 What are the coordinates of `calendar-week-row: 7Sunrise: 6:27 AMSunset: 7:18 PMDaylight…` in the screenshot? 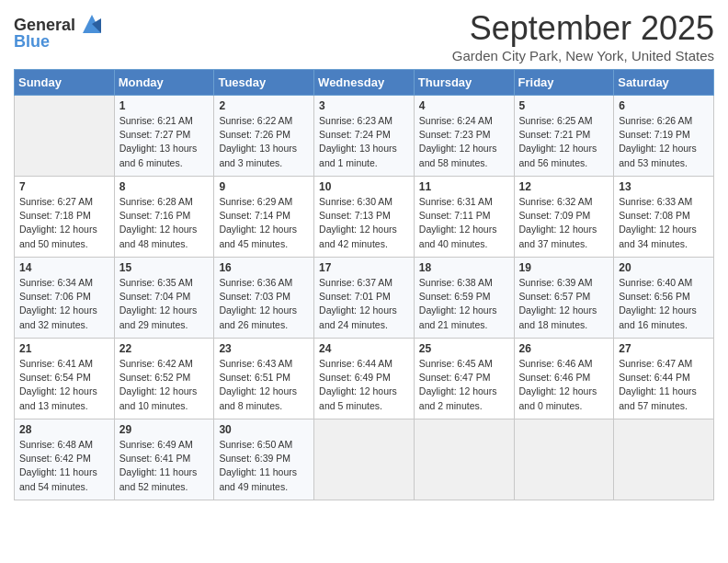 It's located at (364, 217).